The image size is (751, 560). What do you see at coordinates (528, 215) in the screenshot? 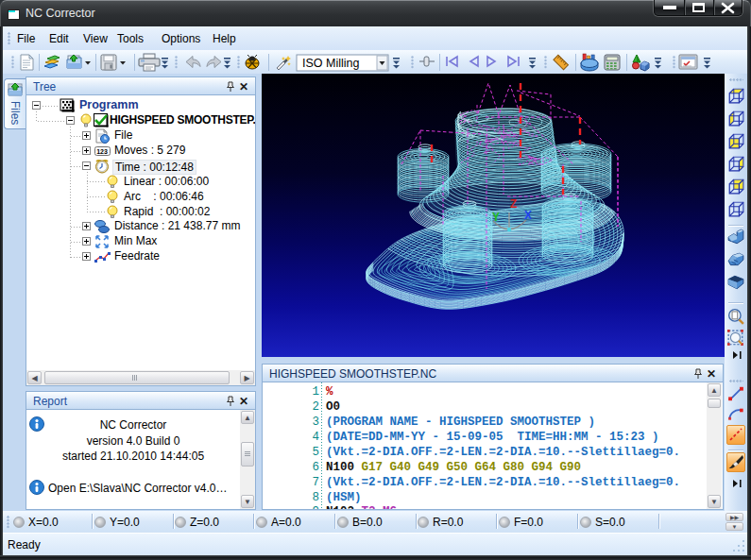
I see `svg-text: X` at bounding box center [528, 215].